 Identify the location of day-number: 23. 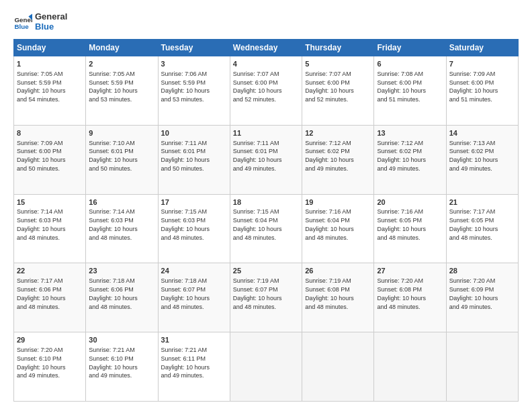
(122, 271).